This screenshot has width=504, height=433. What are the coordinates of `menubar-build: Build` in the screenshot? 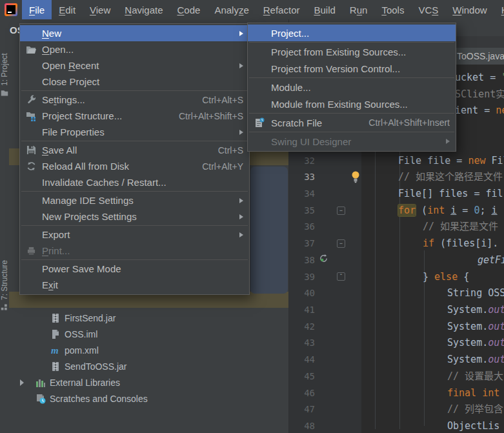 It's located at (324, 10).